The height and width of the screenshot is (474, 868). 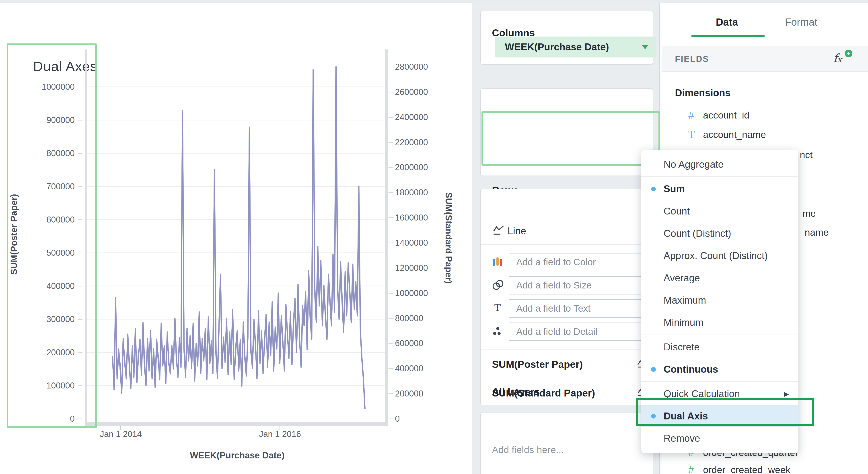 What do you see at coordinates (720, 233) in the screenshot?
I see `menu-item-count-distinct-: Count (Distinct)` at bounding box center [720, 233].